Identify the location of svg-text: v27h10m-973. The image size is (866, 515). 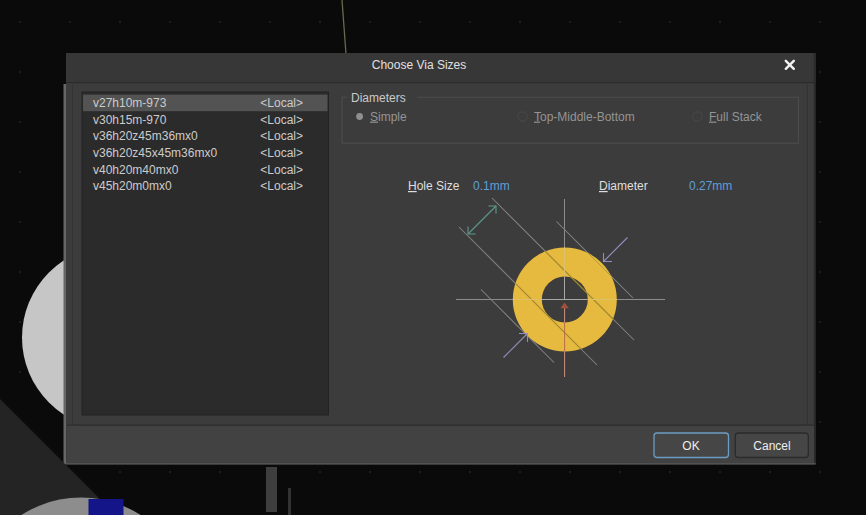
(130, 103).